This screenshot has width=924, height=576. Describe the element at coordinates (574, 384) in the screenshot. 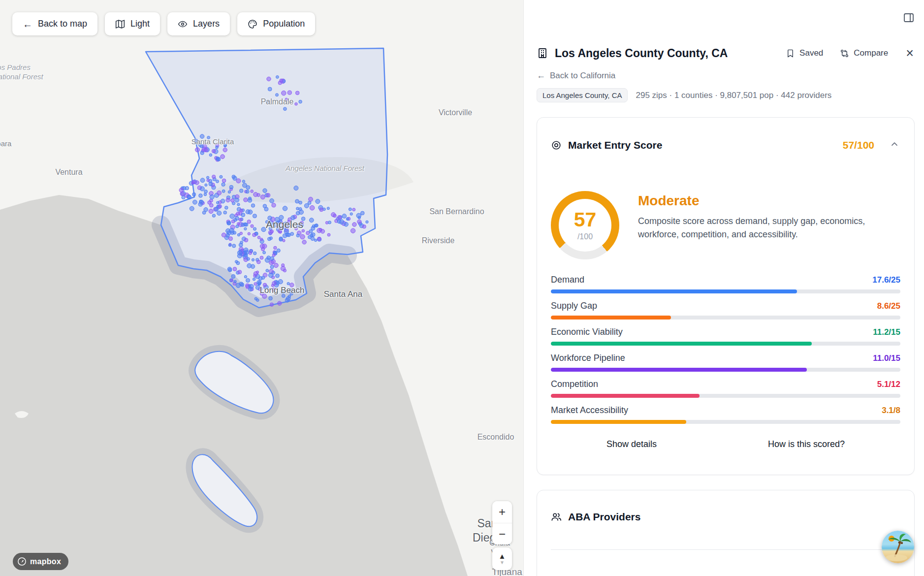

I see `metric-label: Competition` at that location.